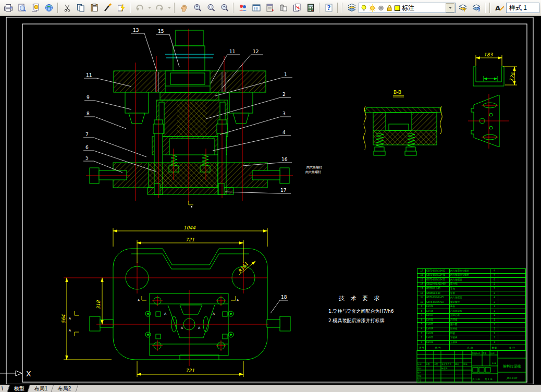 This screenshot has height=392, width=541. Describe the element at coordinates (471, 366) in the screenshot. I see `title-block: 标记 处数 分区 更改文件号 签名 日期 设计 校对 审核 工艺 标准化 阶段标…` at that location.